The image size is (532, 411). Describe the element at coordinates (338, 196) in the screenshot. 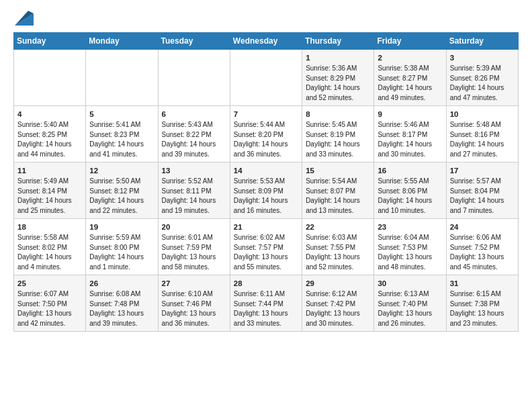

I see `day-info: Sunrise: 5:54 AM Sunset: 8:07 PM Dayligh…` at that location.